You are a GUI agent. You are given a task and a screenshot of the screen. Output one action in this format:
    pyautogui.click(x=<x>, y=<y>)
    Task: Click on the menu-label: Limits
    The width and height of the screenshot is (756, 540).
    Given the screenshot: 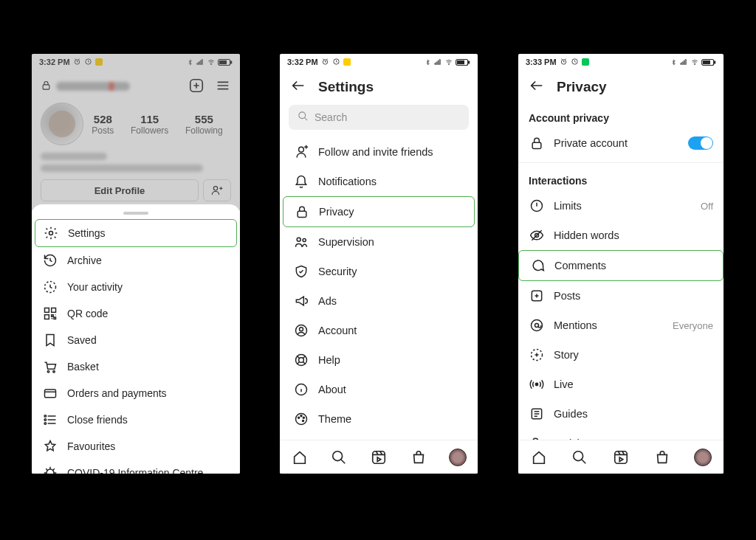 What is the action you would take?
    pyautogui.click(x=568, y=206)
    